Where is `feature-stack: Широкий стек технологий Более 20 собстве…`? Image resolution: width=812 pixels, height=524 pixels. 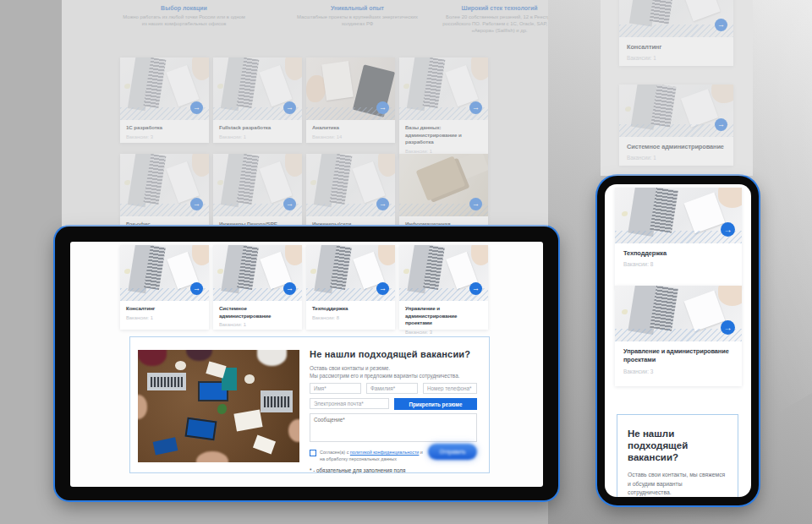
feature-stack: Широкий стек технологий Более 20 собстве… is located at coordinates (493, 20).